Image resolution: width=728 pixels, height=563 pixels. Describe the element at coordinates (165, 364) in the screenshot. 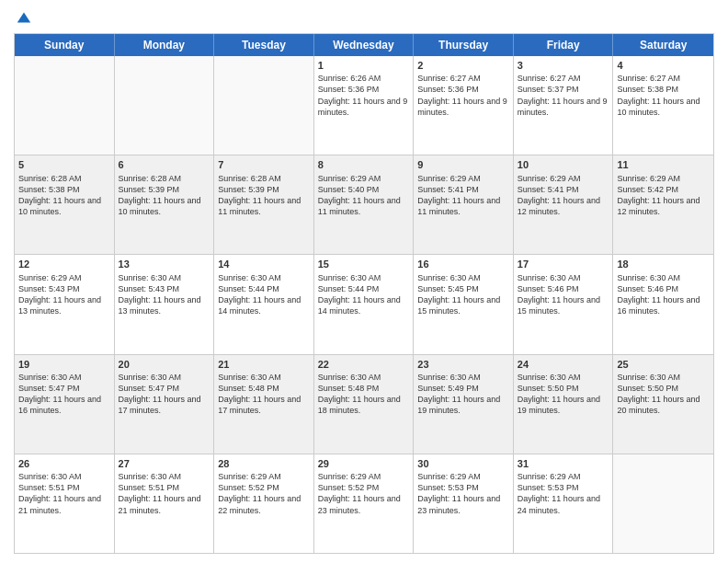

I see `day-number: 20` at that location.